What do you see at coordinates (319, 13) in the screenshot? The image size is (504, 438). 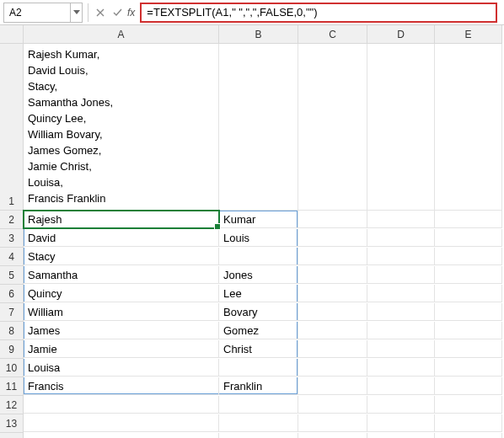 I see `formula-input: =TEXTSPLIT(A1," ",",",FALSE,0,"")` at bounding box center [319, 13].